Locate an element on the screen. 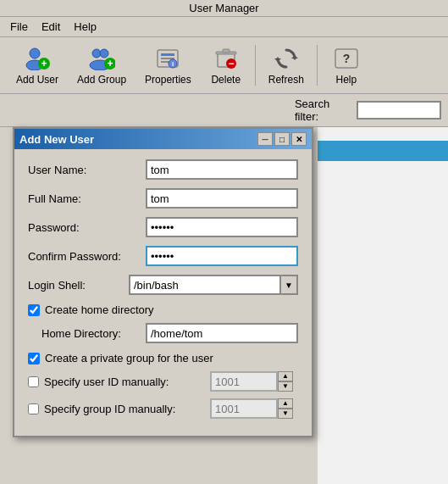 The height and width of the screenshot is (484, 448). gid-spin: ▲ ▼ is located at coordinates (252, 409).